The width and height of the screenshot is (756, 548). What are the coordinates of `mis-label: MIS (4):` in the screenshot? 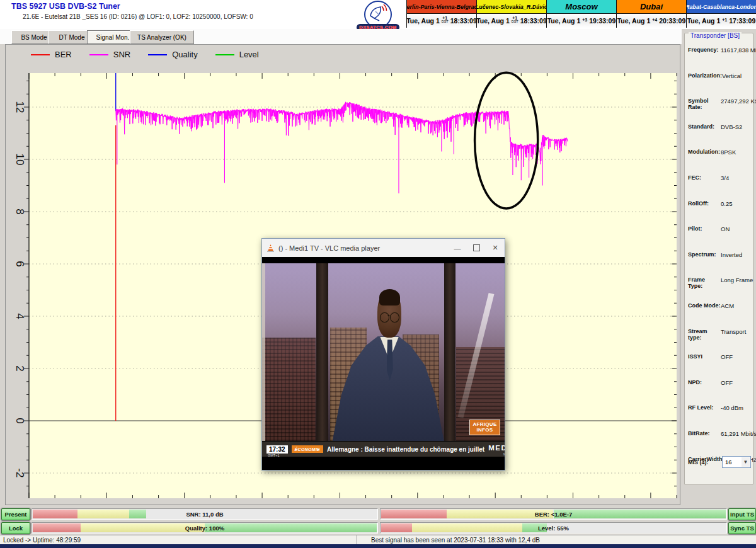 It's located at (704, 462).